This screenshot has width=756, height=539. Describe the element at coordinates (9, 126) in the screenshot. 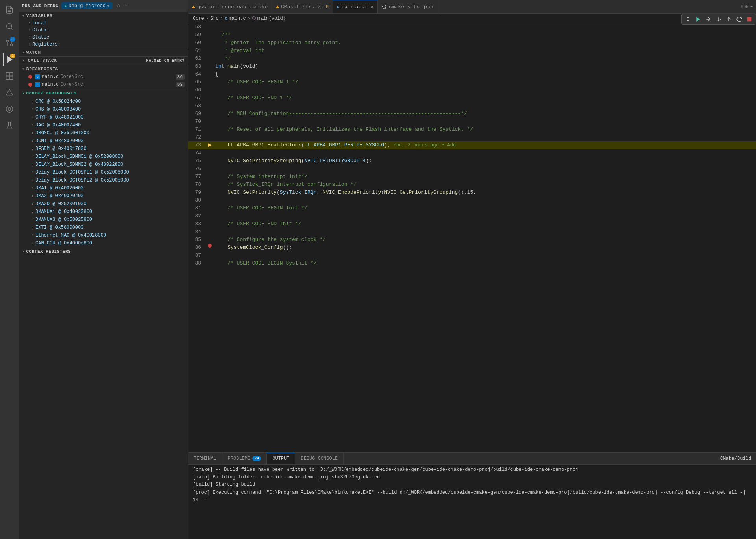

I see `testing-icon` at that location.